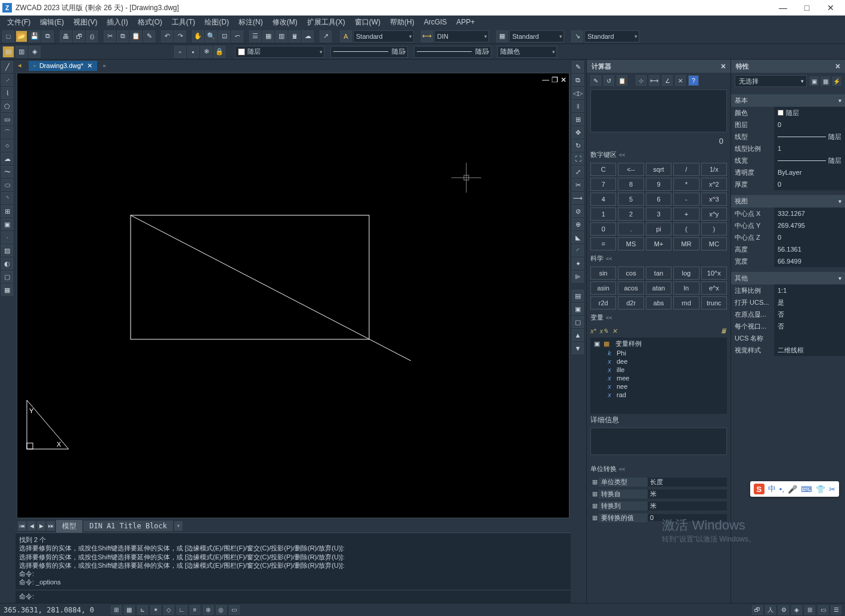 Image resolution: width=845 pixels, height=616 pixels. What do you see at coordinates (435, 22) in the screenshot?
I see `menu-item: ArcGIS` at bounding box center [435, 22].